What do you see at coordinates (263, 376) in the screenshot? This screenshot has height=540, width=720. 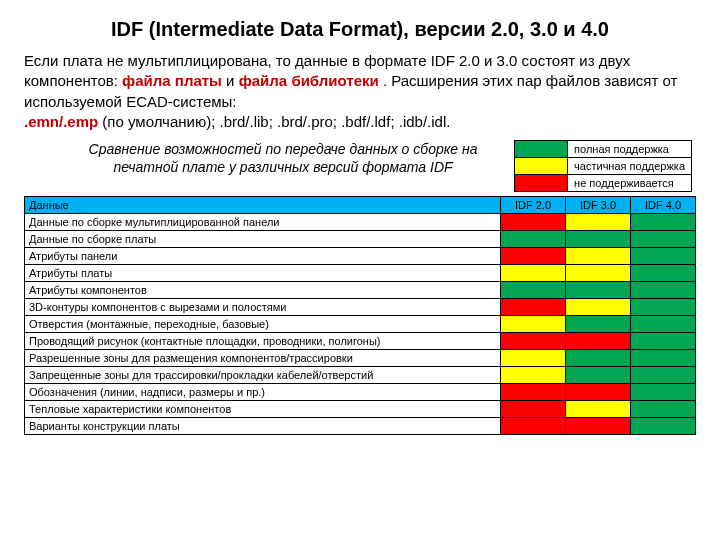 I see `row-label: Запрещенные зоны для трассировки/проклад…` at bounding box center [263, 376].